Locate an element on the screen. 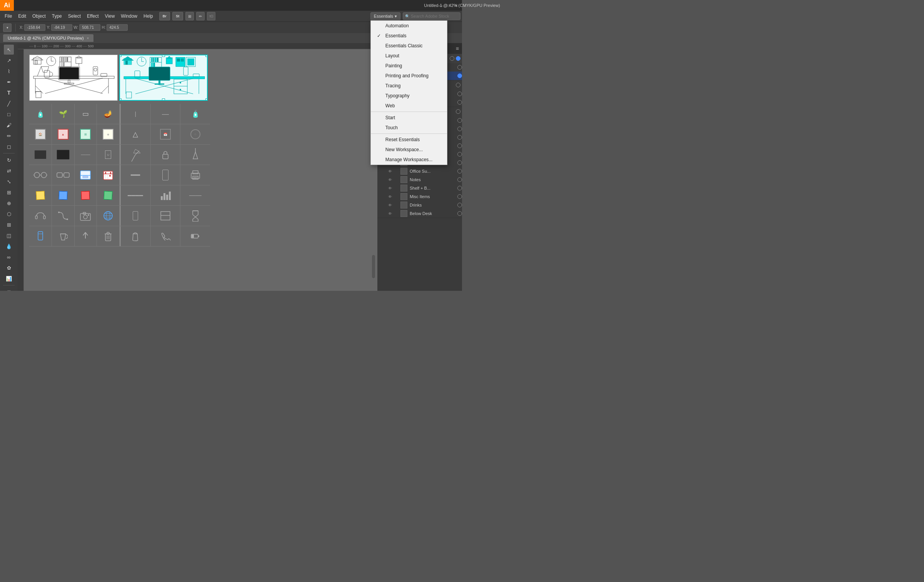 This screenshot has width=924, height=582. y-value: -84.19 is located at coordinates (62, 28).